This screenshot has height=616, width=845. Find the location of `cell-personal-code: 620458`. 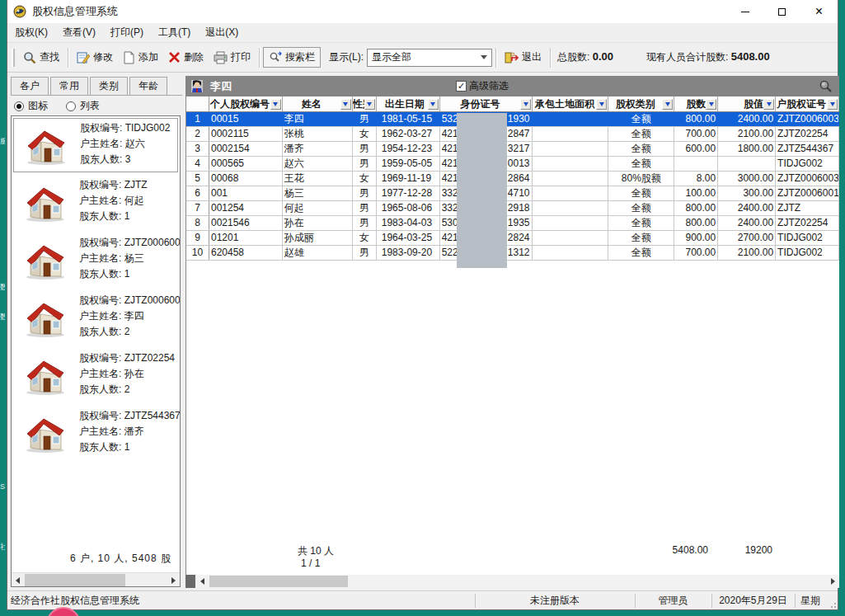

cell-personal-code: 620458 is located at coordinates (246, 252).